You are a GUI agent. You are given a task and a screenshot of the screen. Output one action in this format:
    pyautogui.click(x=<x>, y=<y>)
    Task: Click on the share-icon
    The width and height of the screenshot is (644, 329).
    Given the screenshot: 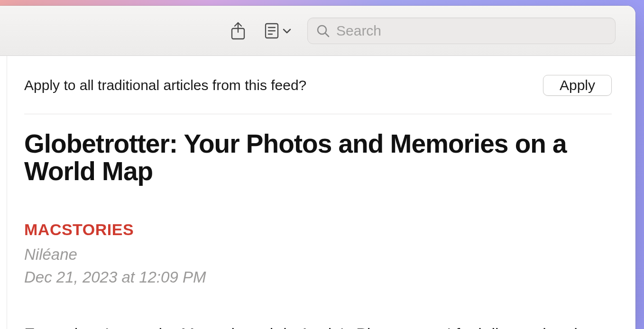 What is the action you would take?
    pyautogui.click(x=238, y=31)
    